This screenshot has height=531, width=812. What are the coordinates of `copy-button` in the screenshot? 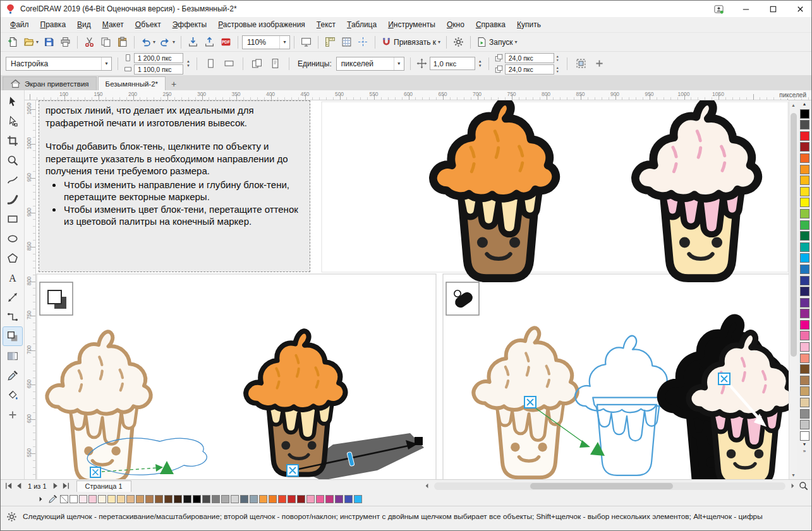 It's located at (106, 42).